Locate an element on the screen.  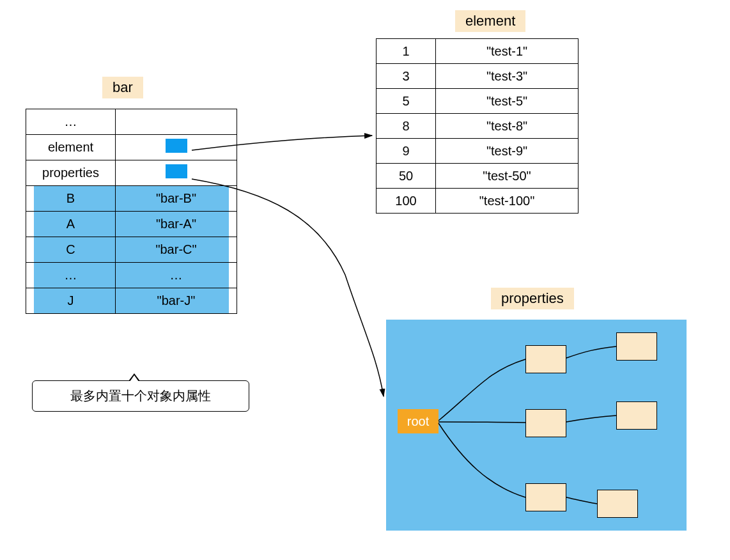
table-row: A "bar-A" is located at coordinates (132, 224).